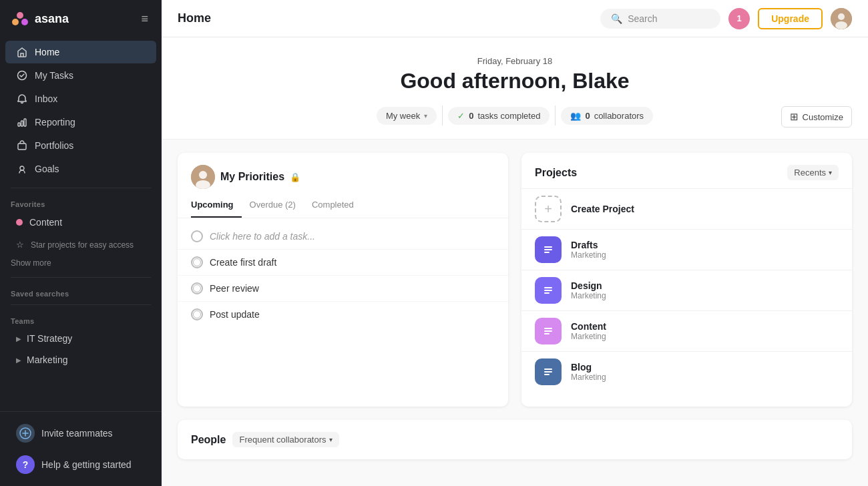  I want to click on check-stat-icon: ✓, so click(461, 116).